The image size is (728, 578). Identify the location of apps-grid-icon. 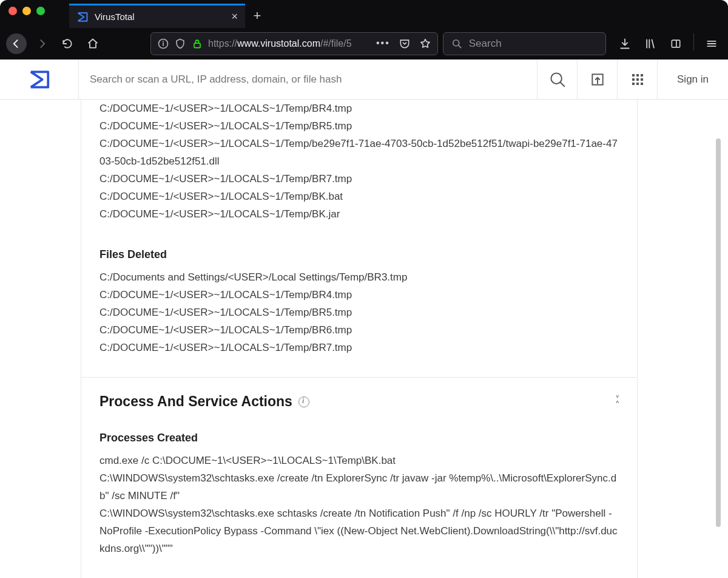
(638, 80).